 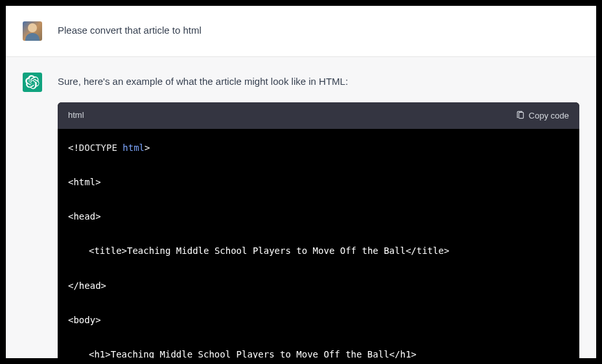 I want to click on assistant-message-text: Sure, here's an example of what the arti…, so click(x=319, y=82).